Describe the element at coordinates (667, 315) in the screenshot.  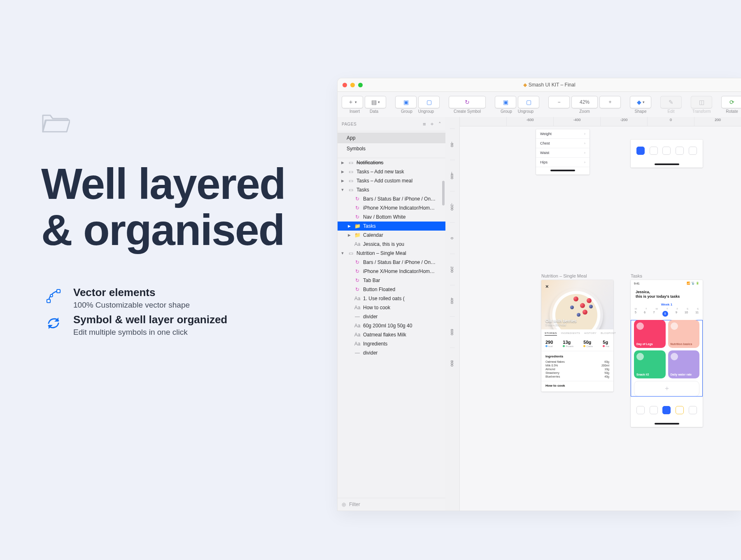
I see `dates-row: 567891011` at that location.